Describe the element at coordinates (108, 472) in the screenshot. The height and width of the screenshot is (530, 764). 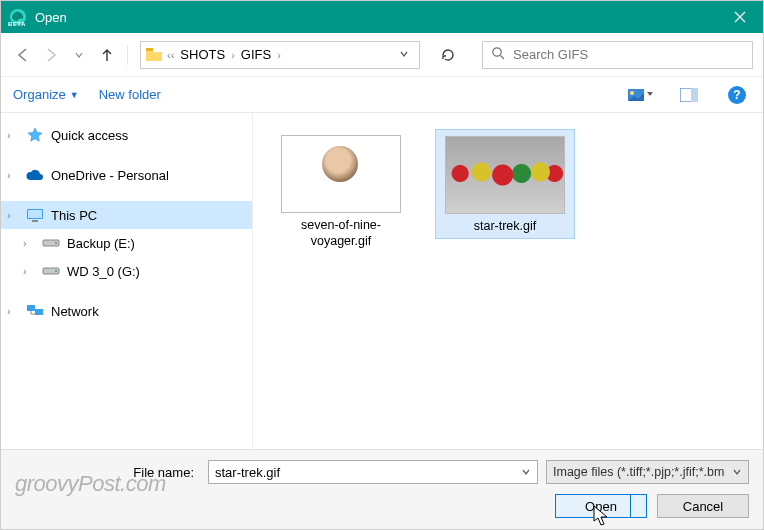
I see `filename-label: File name:` at that location.